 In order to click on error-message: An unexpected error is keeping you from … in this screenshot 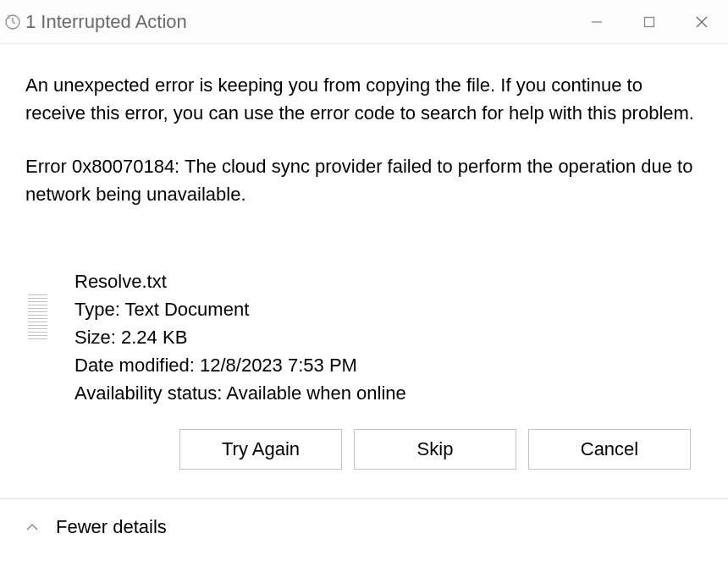, I will do `click(364, 99)`.